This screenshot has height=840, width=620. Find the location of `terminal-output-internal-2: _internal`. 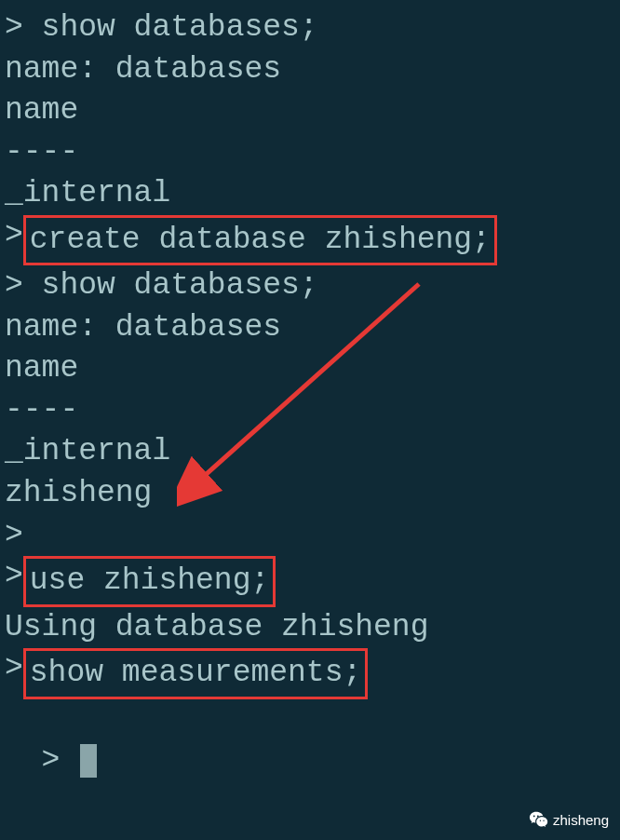

terminal-output-internal-2: _internal is located at coordinates (310, 453).